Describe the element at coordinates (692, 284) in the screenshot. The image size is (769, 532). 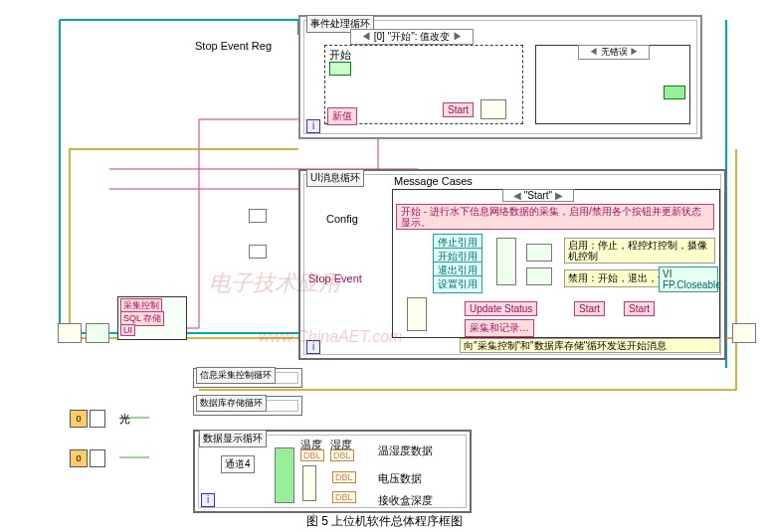
I see `fp-closeable: FP.Closeable` at that location.